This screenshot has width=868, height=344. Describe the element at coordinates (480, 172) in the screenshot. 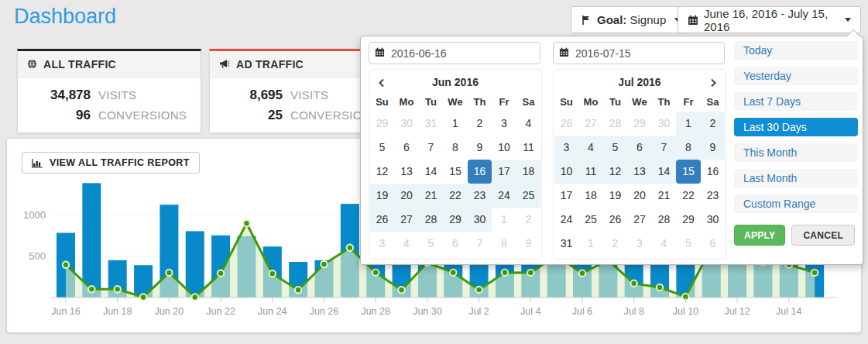

I see `calendar-day-selected: 16` at that location.